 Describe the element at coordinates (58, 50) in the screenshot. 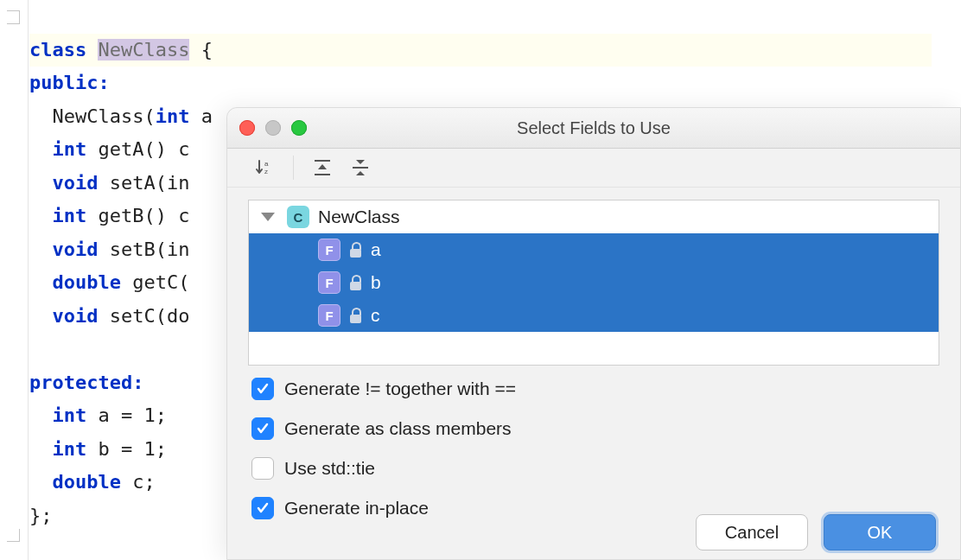

I see `code-kw-class: class` at that location.